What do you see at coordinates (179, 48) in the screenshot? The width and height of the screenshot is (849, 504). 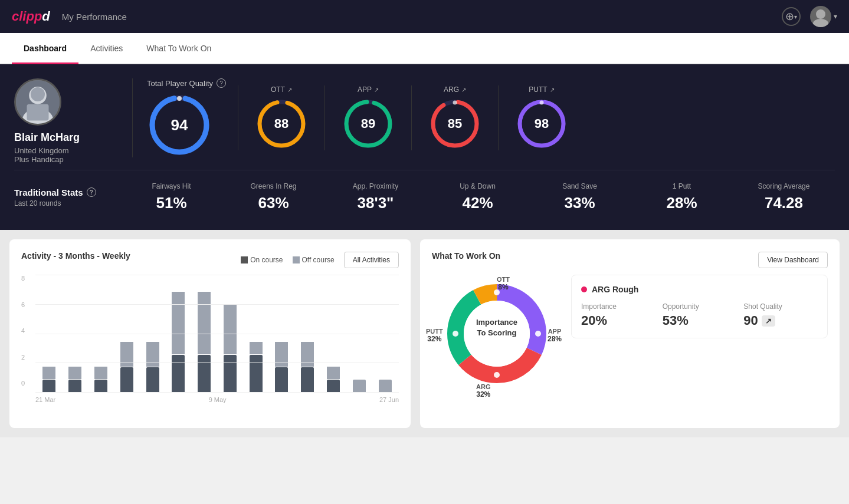 I see `tab-what-to-work-on: What To Work On` at bounding box center [179, 48].